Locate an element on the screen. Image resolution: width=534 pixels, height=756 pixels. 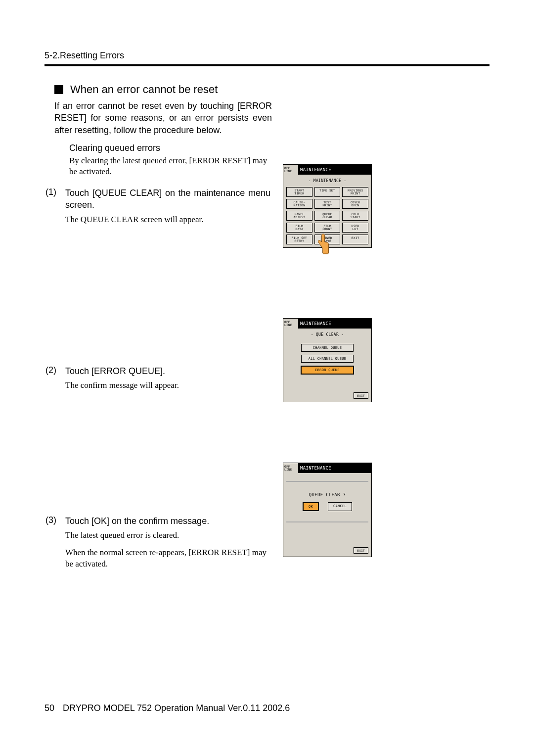
step-1: (1) Touch [QUEUE CLEAR] on the maintenan… is located at coordinates (267, 199).